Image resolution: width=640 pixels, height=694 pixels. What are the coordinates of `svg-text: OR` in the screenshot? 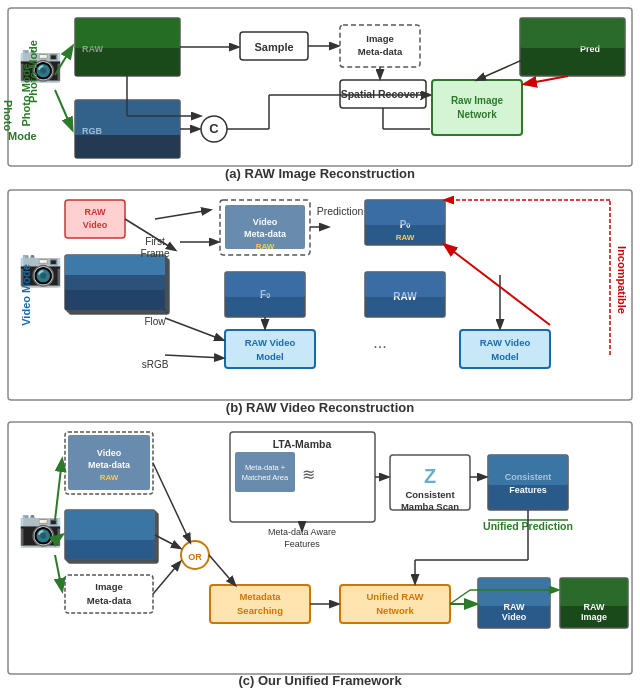 It's located at (195, 557).